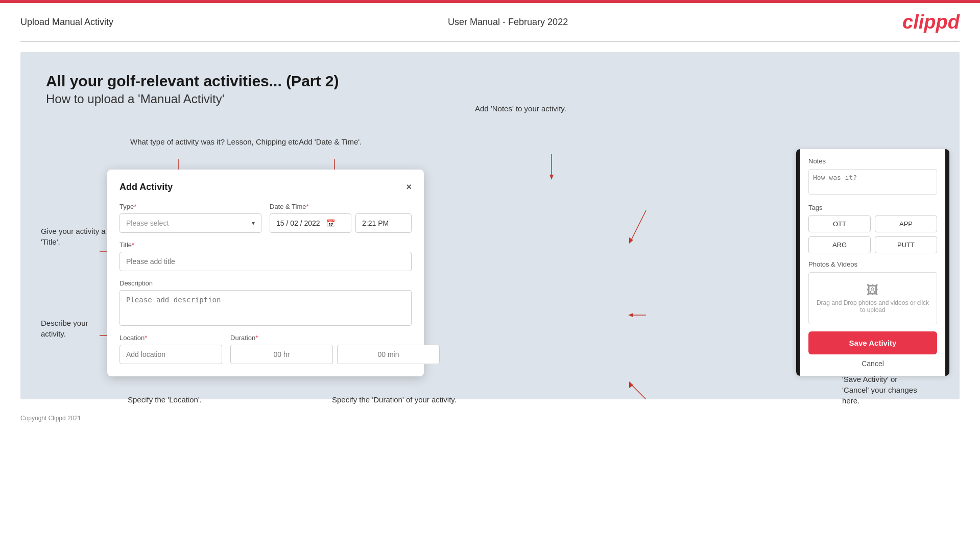 This screenshot has width=980, height=551. What do you see at coordinates (873, 161) in the screenshot?
I see `notes-label: Notes` at bounding box center [873, 161].